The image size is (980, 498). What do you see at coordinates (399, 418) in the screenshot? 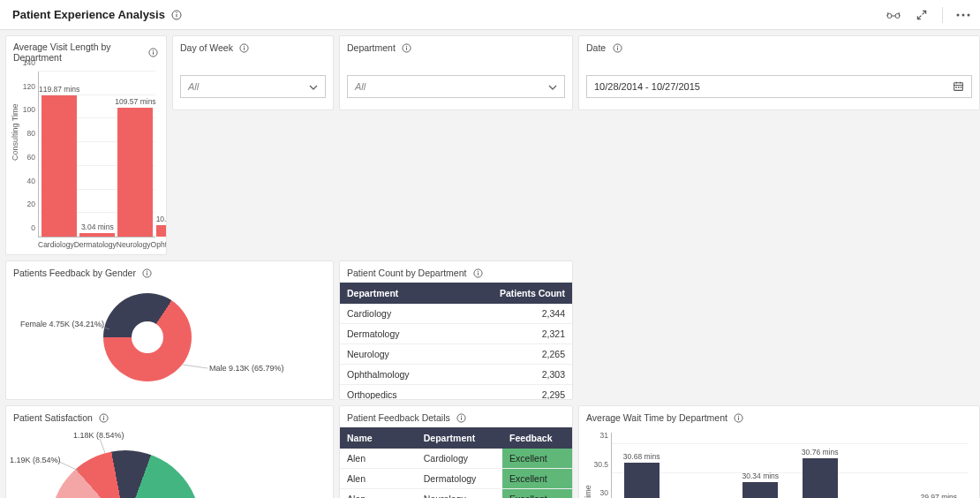
I see `panel-title: Patient Feedback Details` at bounding box center [399, 418].